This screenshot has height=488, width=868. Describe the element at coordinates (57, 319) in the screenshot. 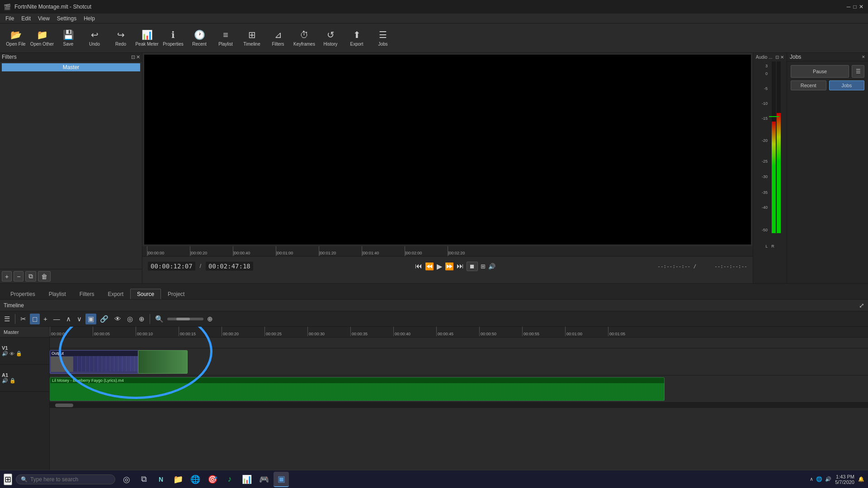

I see `tl-remove-btn: —` at that location.